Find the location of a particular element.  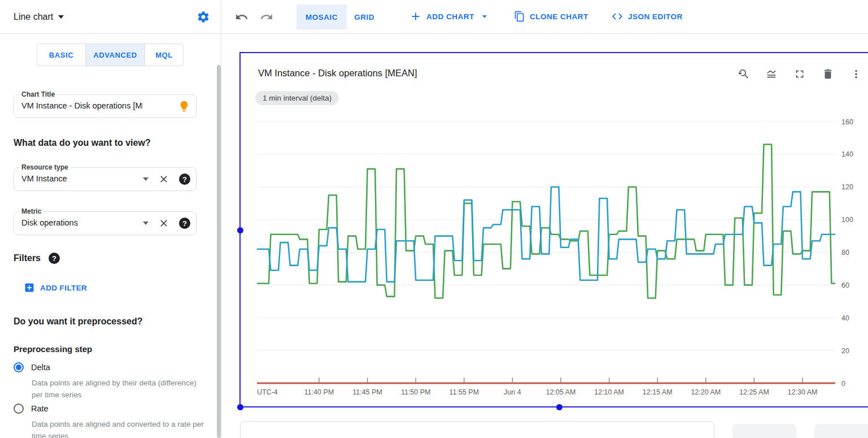

svg-text: 40 is located at coordinates (845, 318).